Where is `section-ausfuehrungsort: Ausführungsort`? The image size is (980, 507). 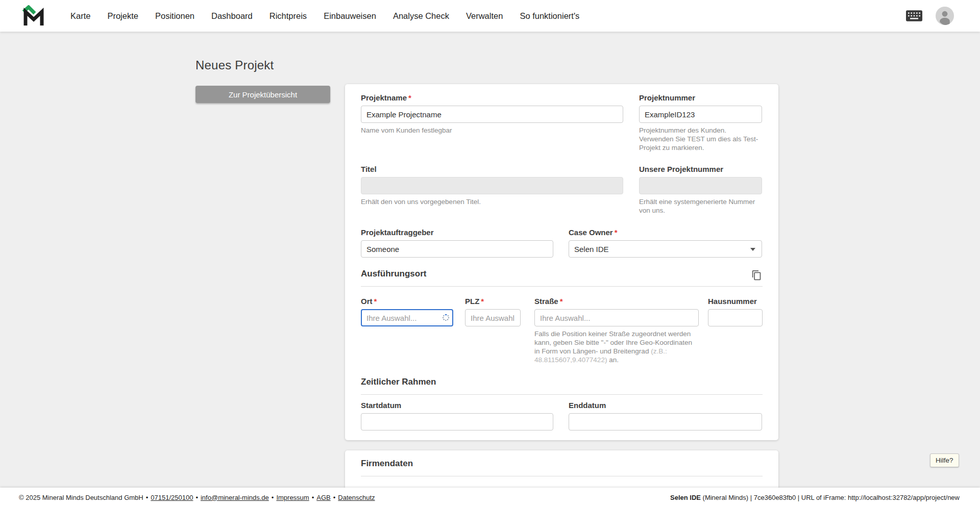 section-ausfuehrungsort: Ausführungsort is located at coordinates (561, 277).